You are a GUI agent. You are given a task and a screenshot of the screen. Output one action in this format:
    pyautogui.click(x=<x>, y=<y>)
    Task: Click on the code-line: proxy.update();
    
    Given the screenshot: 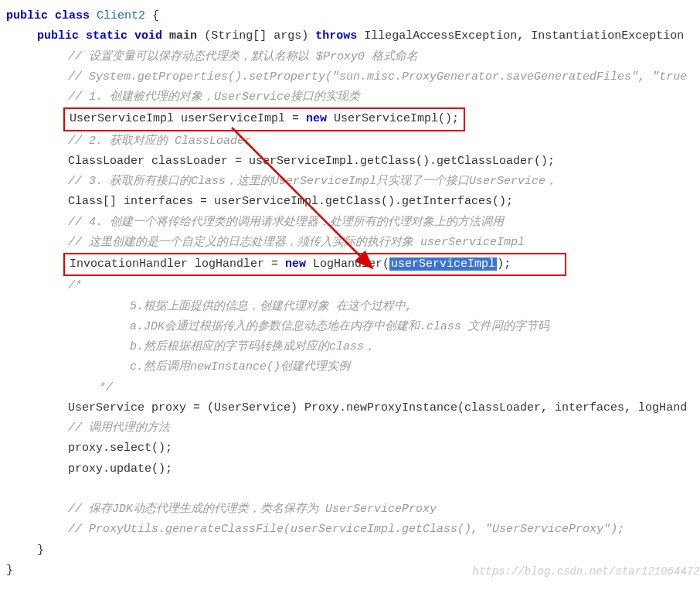 What is the action you would take?
    pyautogui.click(x=353, y=469)
    